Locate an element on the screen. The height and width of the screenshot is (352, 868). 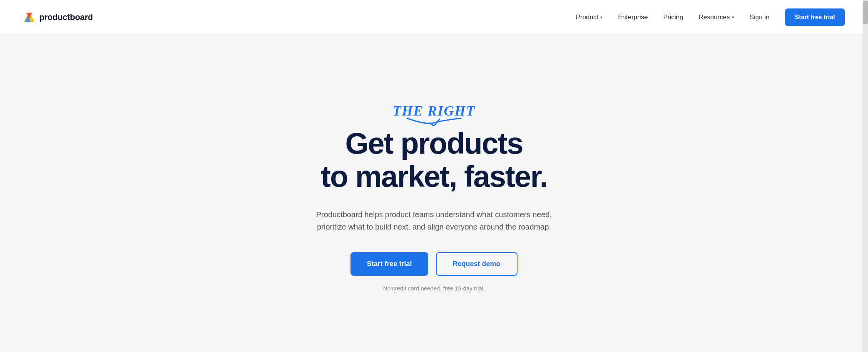
logo-text: productboard is located at coordinates (66, 17).